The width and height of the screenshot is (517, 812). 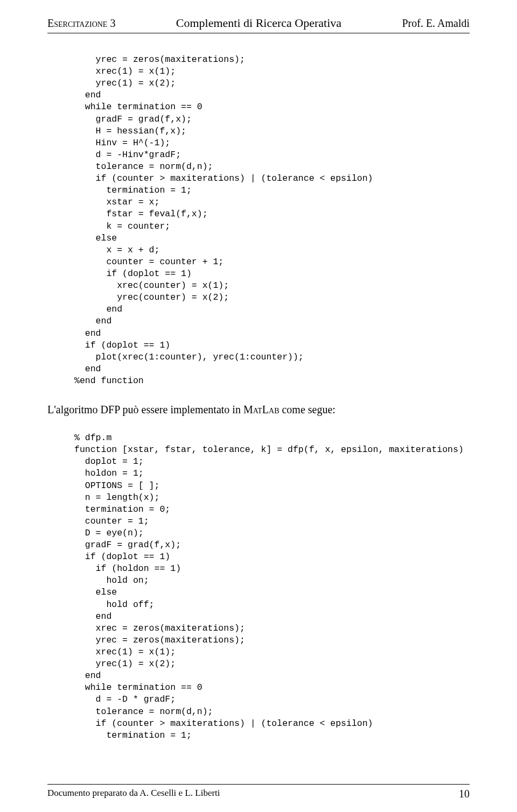 I want to click on page-header: Esercitazione 3 Complementi di Ricerca O…, so click(x=258, y=25).